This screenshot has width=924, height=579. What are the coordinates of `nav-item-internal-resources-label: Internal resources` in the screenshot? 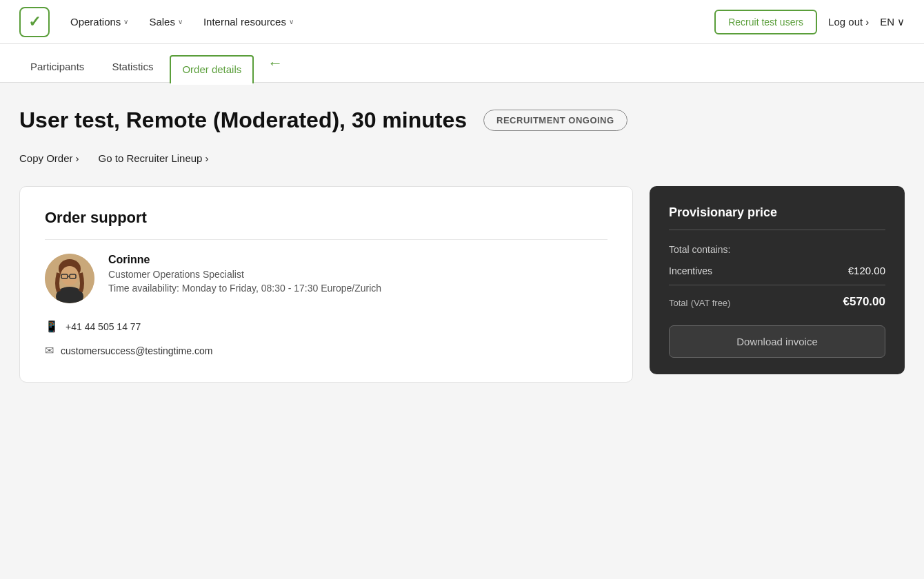 It's located at (245, 22).